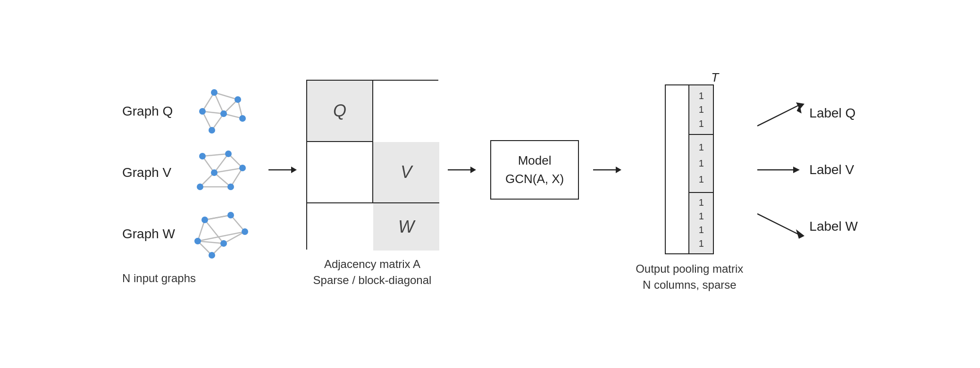 The height and width of the screenshot is (368, 980). What do you see at coordinates (188, 234) in the screenshot?
I see `graph-w-row: Graph W` at bounding box center [188, 234].